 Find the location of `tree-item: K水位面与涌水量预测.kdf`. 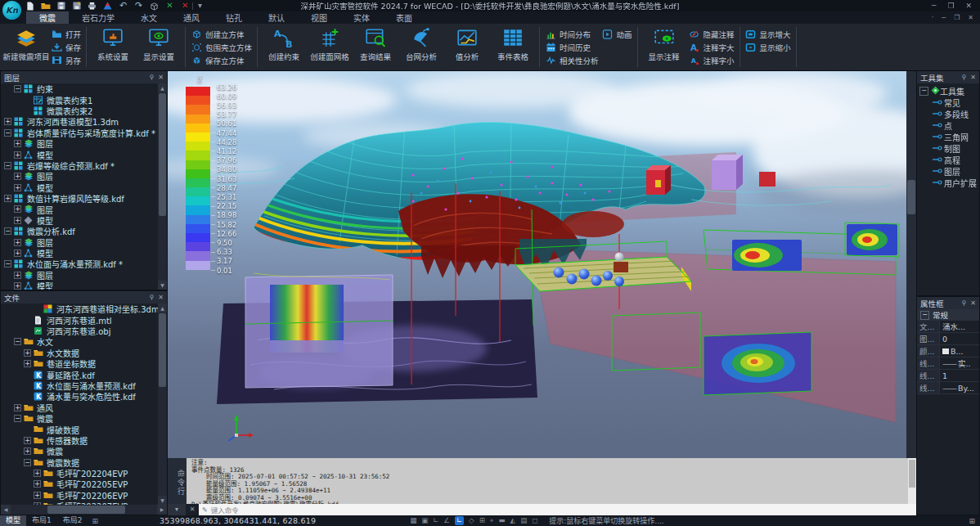

tree-item: K水位面与涌水量预测.kdf is located at coordinates (79, 386).